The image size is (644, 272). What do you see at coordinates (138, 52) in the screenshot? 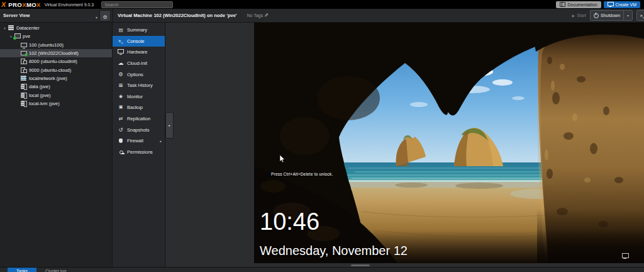
I see `menu-item-hardware: Hardware` at bounding box center [138, 52].